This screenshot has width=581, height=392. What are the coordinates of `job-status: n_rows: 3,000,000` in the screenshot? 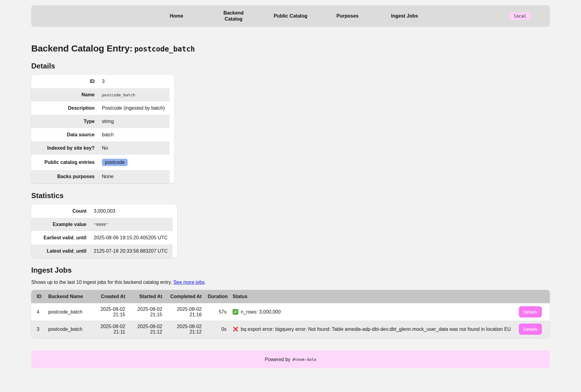 It's located at (373, 312).